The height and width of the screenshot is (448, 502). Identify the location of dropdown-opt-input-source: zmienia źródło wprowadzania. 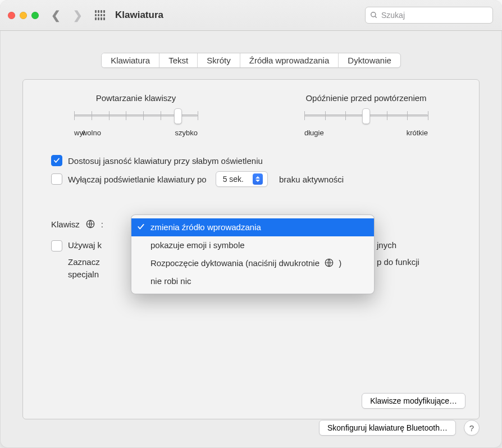
(253, 227).